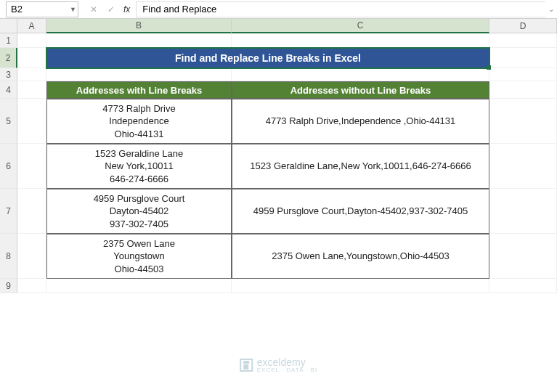 This screenshot has height=392, width=557. I want to click on row-header-5: 5, so click(9, 121).